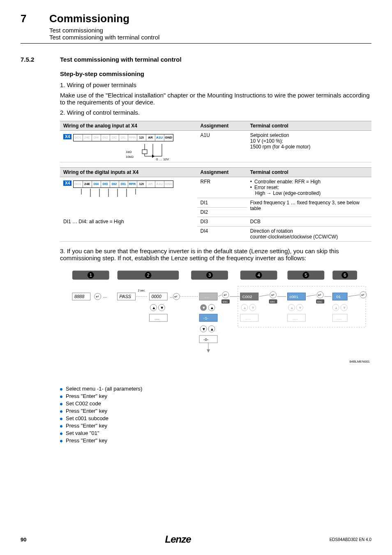 This screenshot has height=555, width=392. I want to click on table-cell: Fixed frequency 1 … fixed frequency 3, s…, so click(309, 208).